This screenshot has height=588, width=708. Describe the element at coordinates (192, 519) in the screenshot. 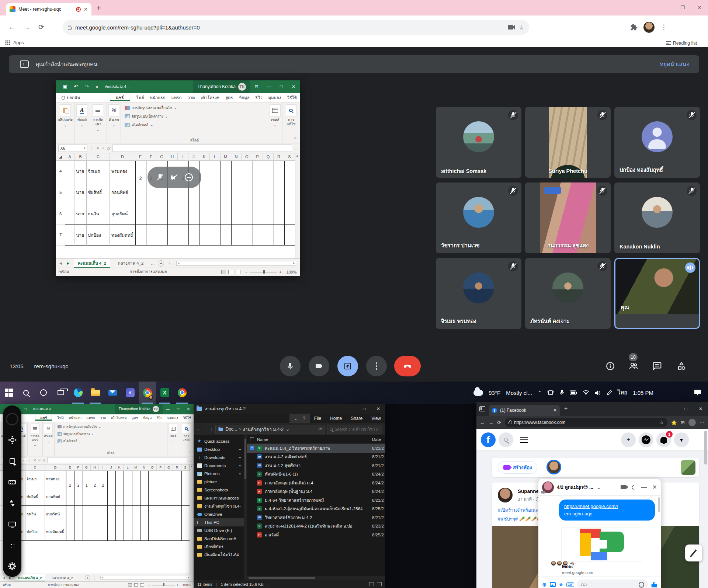

I see `vertical-scrollbar` at that location.